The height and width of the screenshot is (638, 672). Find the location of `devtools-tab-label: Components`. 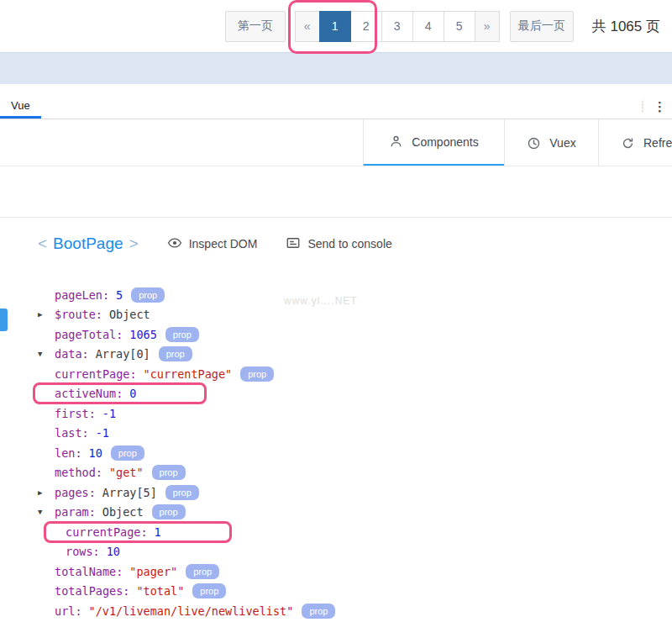

devtools-tab-label: Components is located at coordinates (445, 142).